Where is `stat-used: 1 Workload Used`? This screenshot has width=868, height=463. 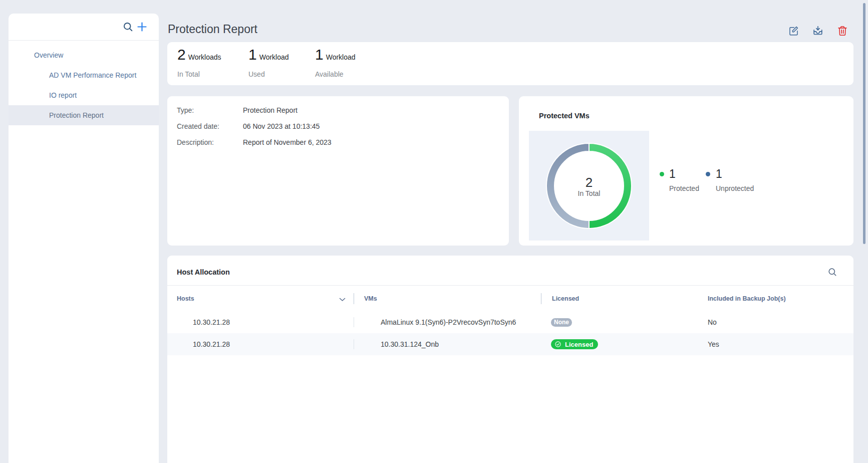
stat-used: 1 Workload Used is located at coordinates (268, 62).